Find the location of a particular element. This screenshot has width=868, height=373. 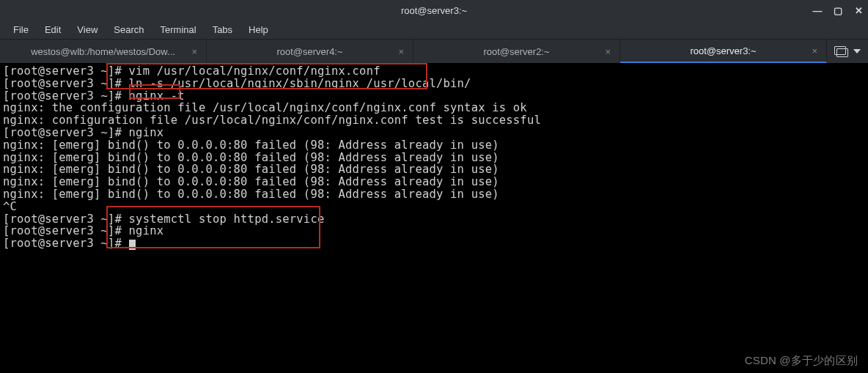

terminal-line: [root@server3 ~]# vim /usr/local/nginx/c… is located at coordinates (434, 72).